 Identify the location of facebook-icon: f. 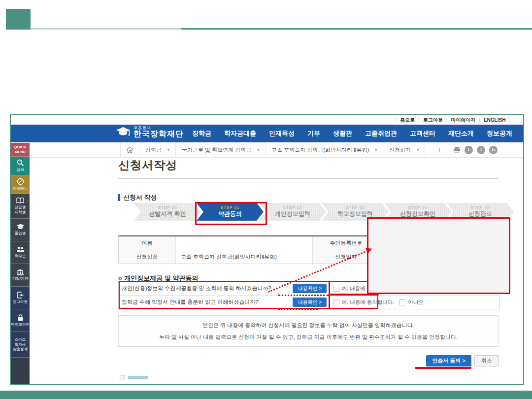
(469, 150).